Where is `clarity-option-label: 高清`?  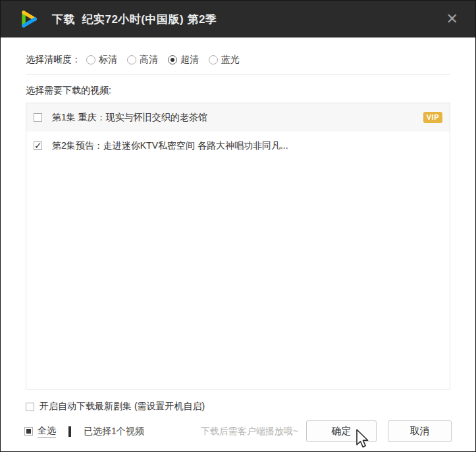 clarity-option-label: 高清 is located at coordinates (149, 60).